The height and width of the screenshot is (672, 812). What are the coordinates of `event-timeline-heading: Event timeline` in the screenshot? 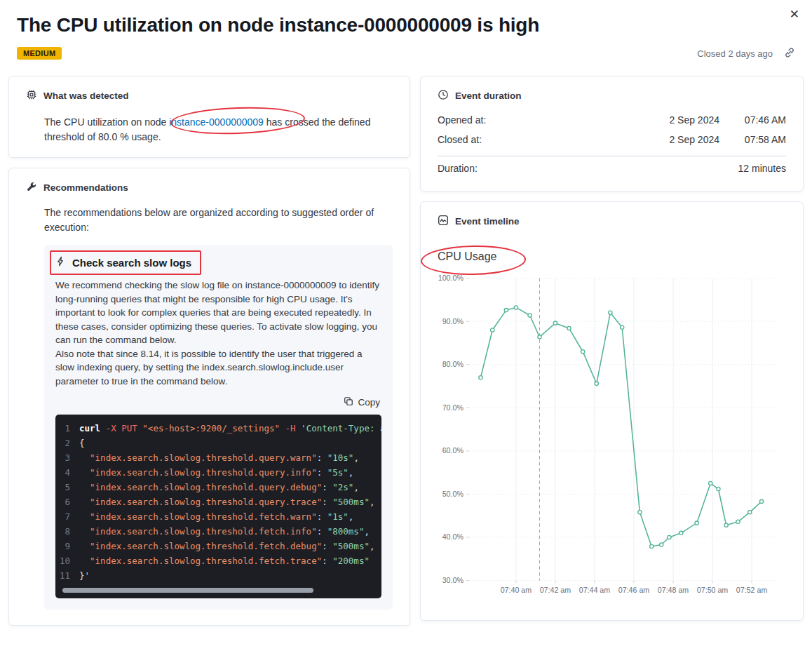 It's located at (487, 222).